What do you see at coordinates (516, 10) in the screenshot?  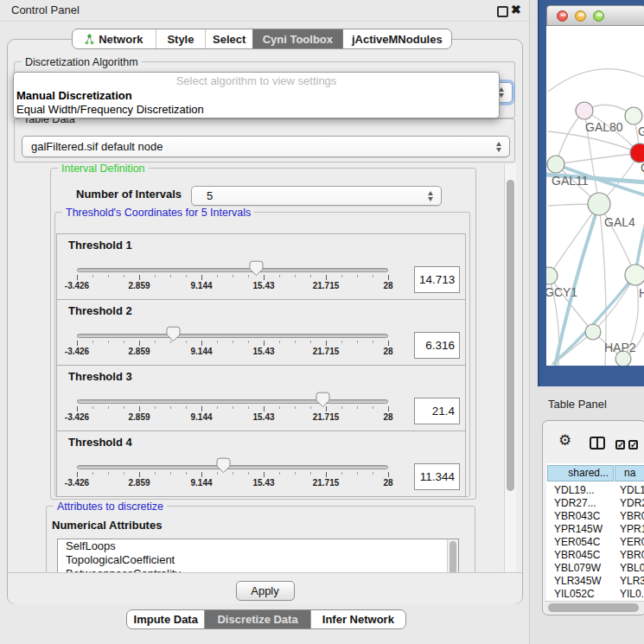 I see `close-icon: ✖` at bounding box center [516, 10].